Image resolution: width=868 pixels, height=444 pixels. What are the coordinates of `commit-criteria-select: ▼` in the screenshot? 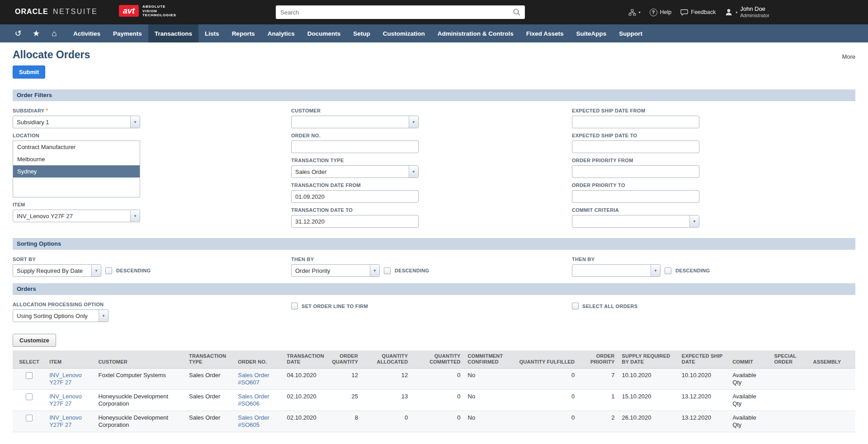 It's located at (636, 221).